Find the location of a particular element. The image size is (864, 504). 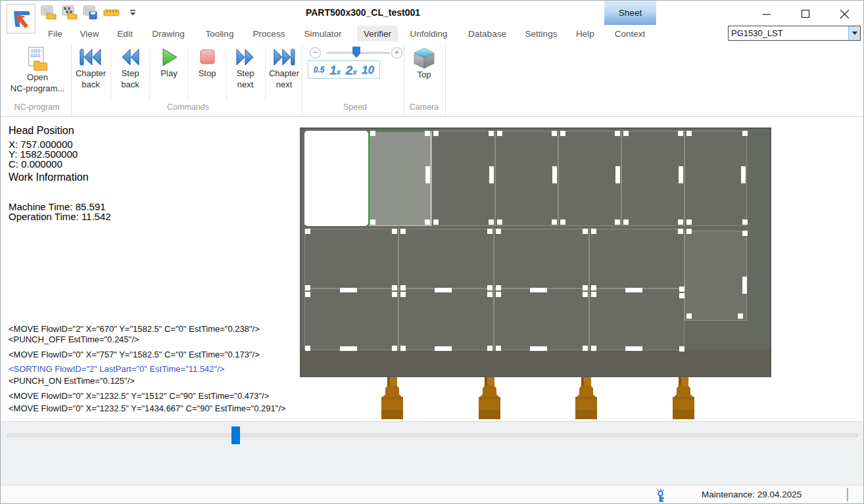

nc-log-line-current: <SORTING FlowID="2" LastPart="0" EstTime… is located at coordinates (116, 369).